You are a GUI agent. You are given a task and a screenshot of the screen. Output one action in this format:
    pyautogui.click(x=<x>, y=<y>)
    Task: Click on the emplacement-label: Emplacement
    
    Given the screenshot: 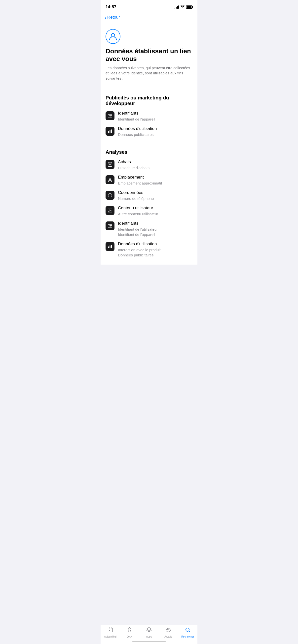 What is the action you would take?
    pyautogui.click(x=155, y=177)
    